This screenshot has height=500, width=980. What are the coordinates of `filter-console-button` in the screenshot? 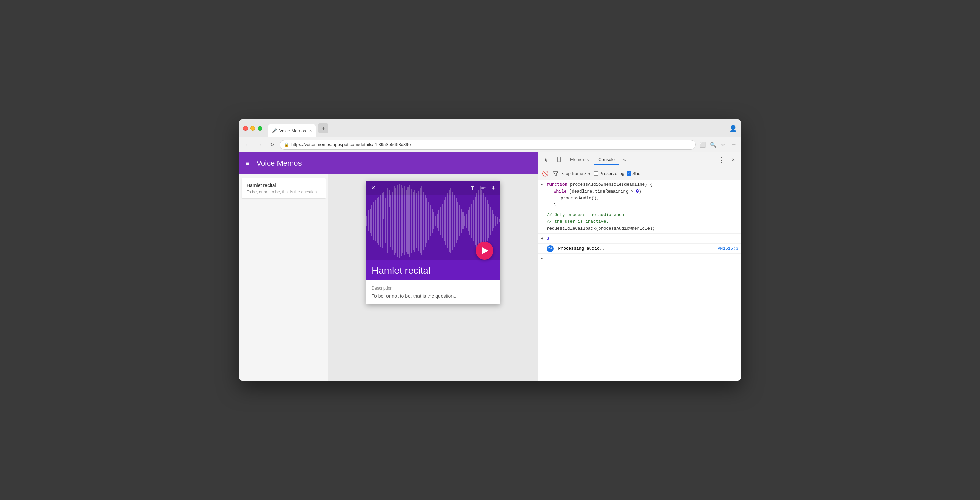 It's located at (555, 174).